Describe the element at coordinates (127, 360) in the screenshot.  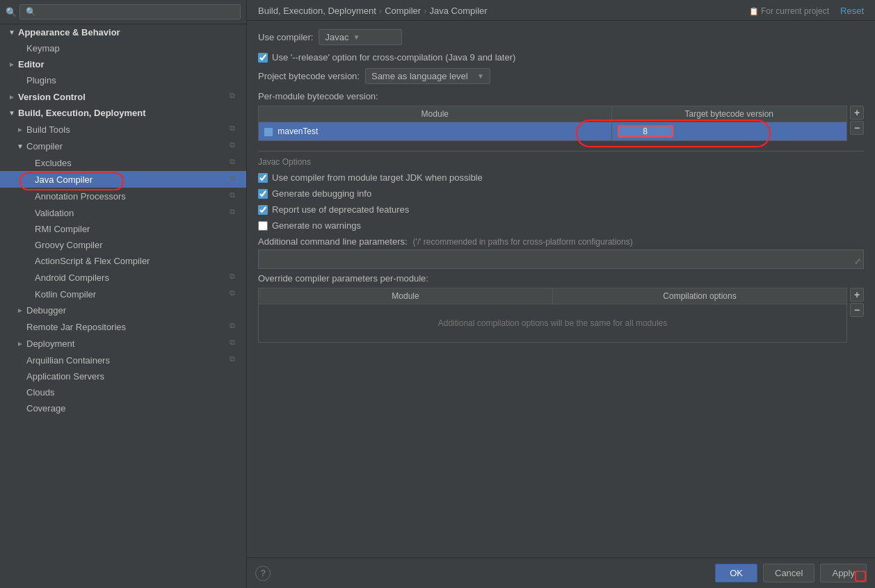
I see `sidebar-item-label: Arquillian Containers` at that location.